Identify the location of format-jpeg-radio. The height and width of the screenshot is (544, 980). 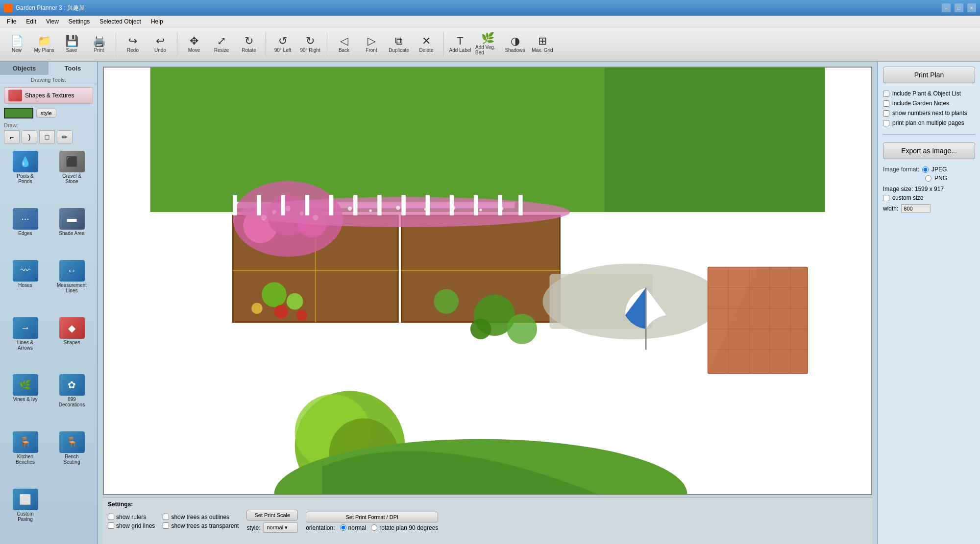
(925, 169).